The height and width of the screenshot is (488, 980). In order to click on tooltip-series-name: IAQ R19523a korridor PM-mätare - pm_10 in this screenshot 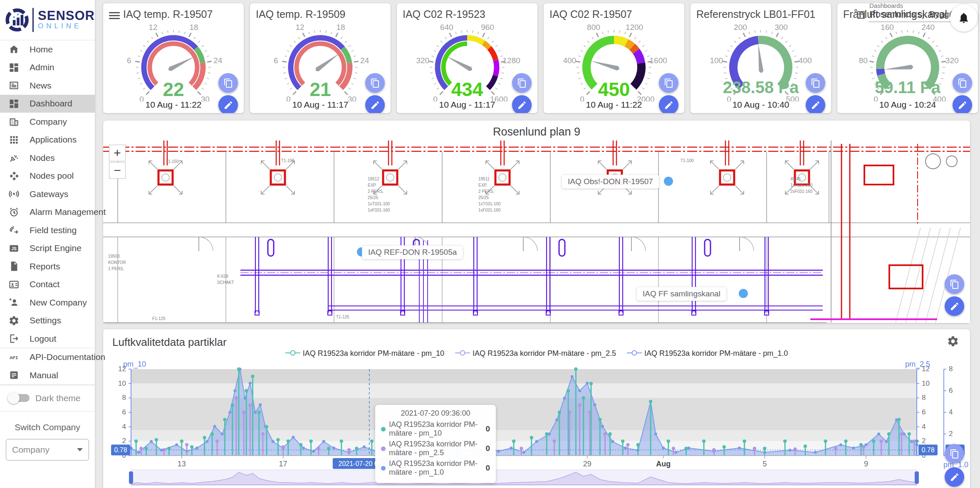, I will do `click(437, 429)`.